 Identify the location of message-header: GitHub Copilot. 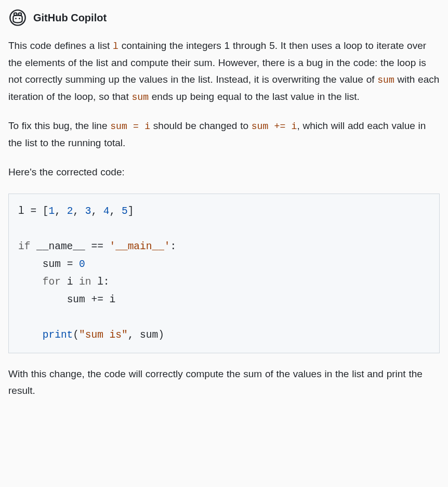
(224, 18).